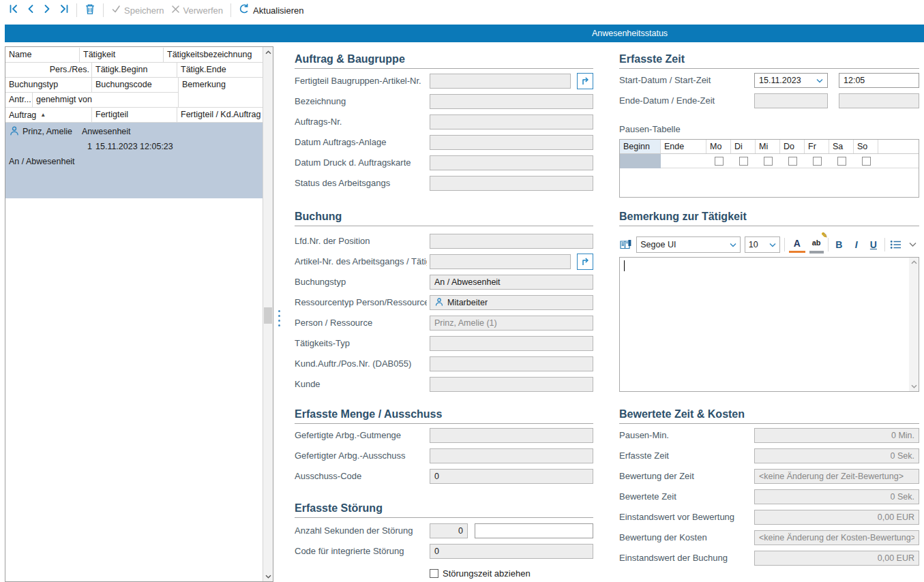 This screenshot has width=924, height=582. Describe the element at coordinates (134, 55) in the screenshot. I see `list-header-row-1: Name Tätigkeit Tätigkeitsbezeichnung` at that location.